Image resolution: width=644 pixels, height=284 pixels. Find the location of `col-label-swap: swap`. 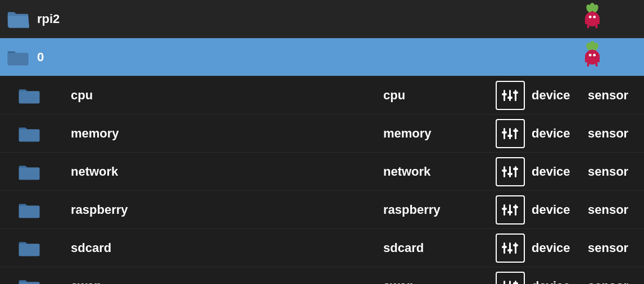

col-label-swap: swap is located at coordinates (439, 282).